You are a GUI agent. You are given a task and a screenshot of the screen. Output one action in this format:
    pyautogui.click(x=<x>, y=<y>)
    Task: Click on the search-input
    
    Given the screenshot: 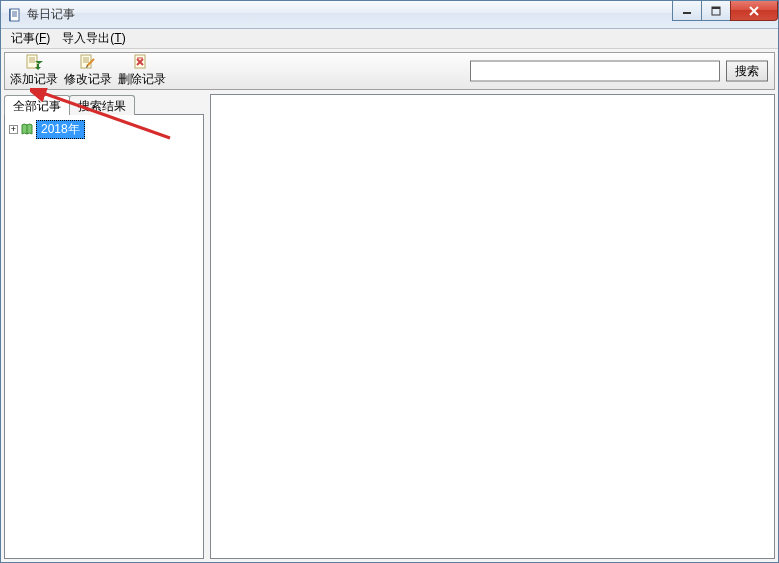 What is the action you would take?
    pyautogui.click(x=595, y=72)
    